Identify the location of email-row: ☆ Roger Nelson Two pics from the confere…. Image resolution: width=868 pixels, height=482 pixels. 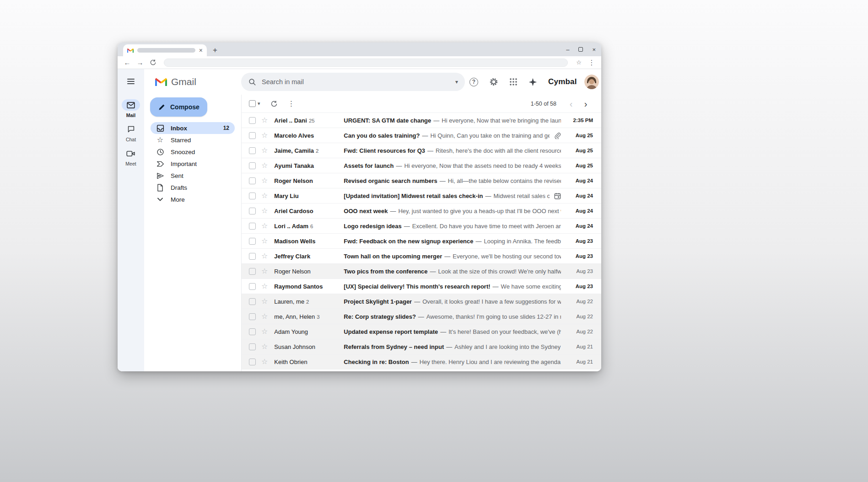
(421, 272).